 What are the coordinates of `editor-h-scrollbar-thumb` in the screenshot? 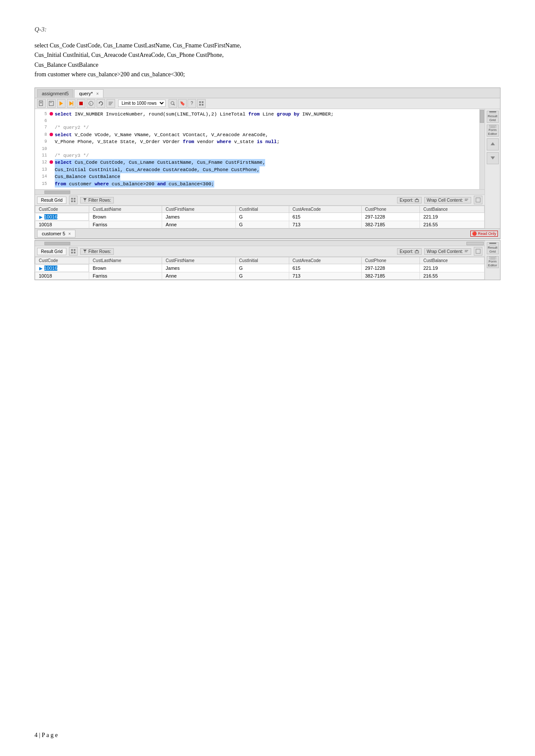 It's located at (57, 192).